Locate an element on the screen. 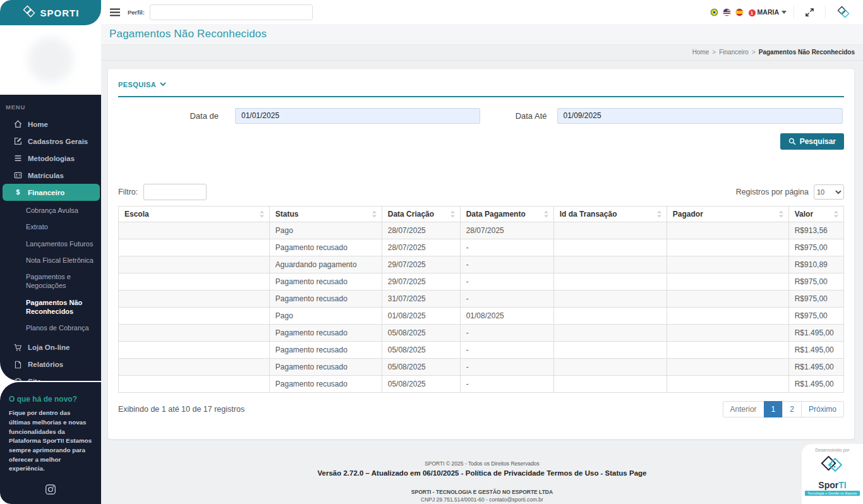 Image resolution: width=863 pixels, height=504 pixels. breadcrumb-financeiro: Financeiro is located at coordinates (734, 52).